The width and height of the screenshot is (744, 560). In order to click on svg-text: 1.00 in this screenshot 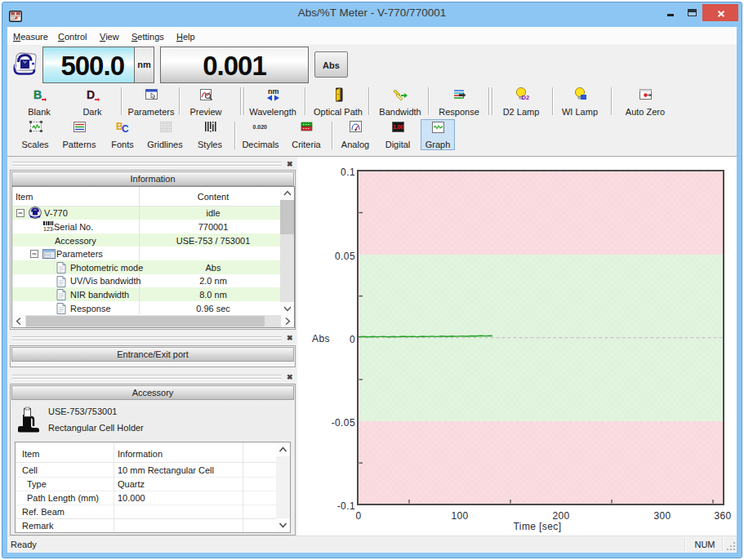, I will do `click(399, 127)`.